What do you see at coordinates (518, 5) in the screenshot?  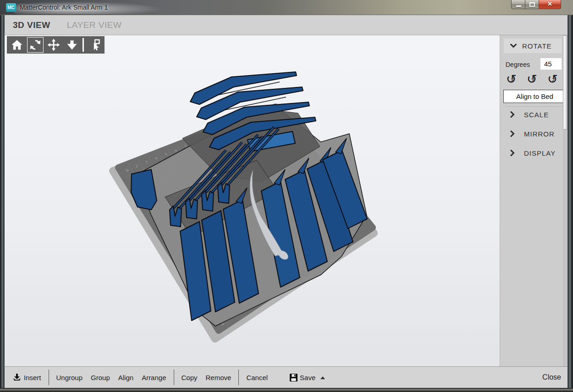 I see `minimize-button` at bounding box center [518, 5].